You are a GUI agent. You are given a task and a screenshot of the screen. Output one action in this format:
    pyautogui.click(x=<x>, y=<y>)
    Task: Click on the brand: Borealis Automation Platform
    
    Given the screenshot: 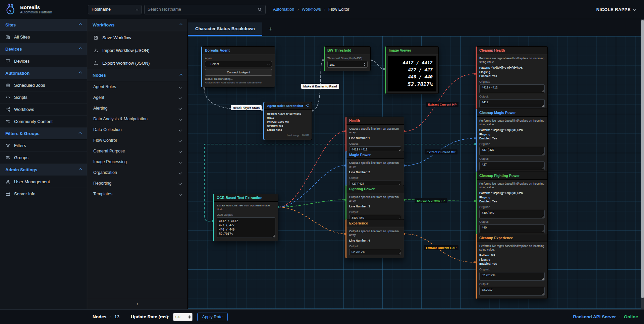 What is the action you would take?
    pyautogui.click(x=44, y=9)
    